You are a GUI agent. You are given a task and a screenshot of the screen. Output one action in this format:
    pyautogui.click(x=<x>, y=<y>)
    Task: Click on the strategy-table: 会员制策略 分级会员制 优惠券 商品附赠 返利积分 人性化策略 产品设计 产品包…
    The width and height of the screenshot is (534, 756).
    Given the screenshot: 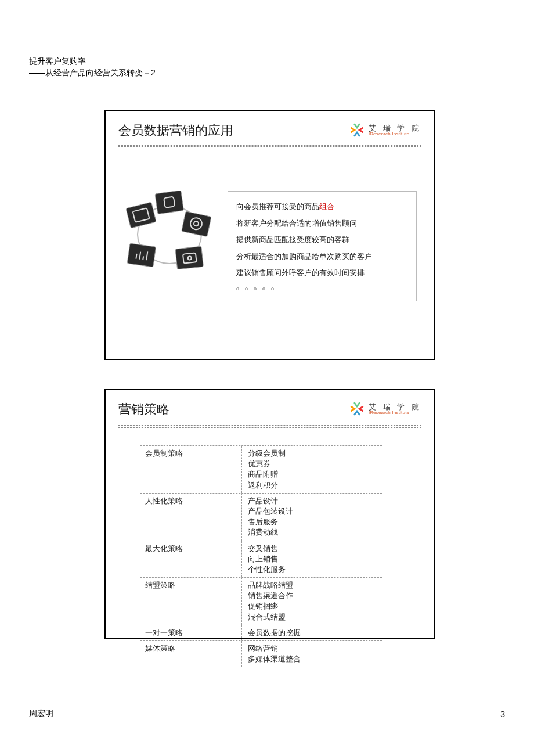 What is the action you would take?
    pyautogui.click(x=261, y=556)
    